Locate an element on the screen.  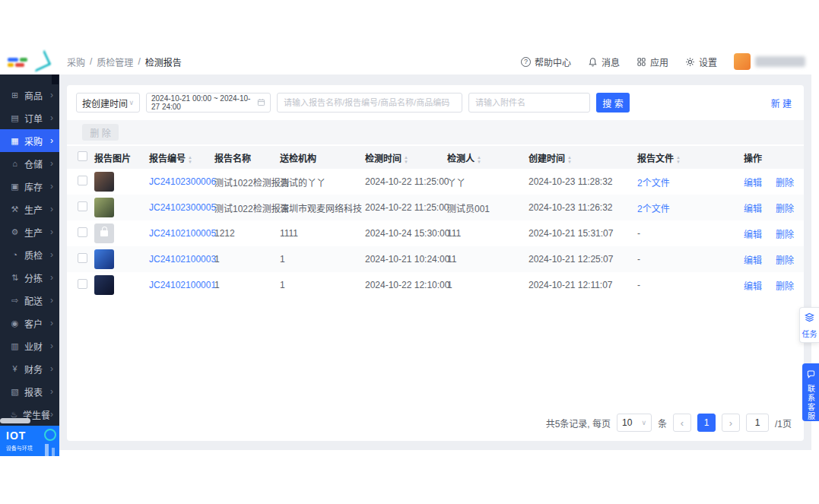
apps-button: 应用 is located at coordinates (652, 62).